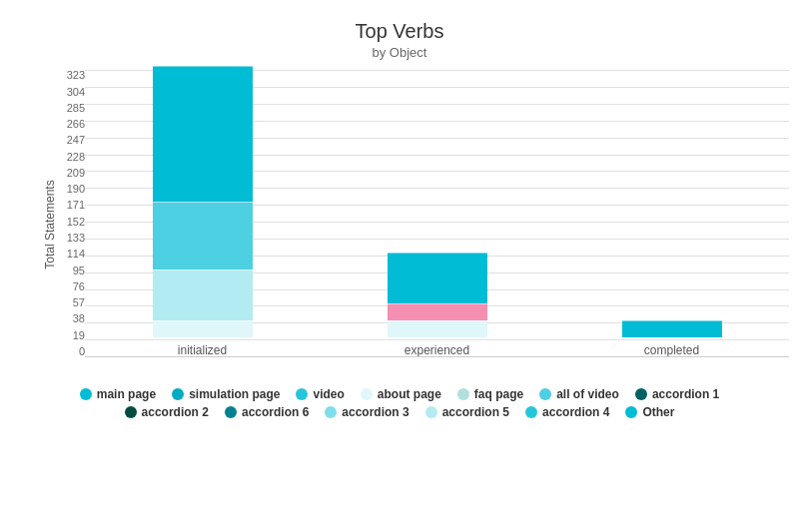 This screenshot has height=532, width=799. What do you see at coordinates (167, 412) in the screenshot?
I see `legend-item: accordion 2` at bounding box center [167, 412].